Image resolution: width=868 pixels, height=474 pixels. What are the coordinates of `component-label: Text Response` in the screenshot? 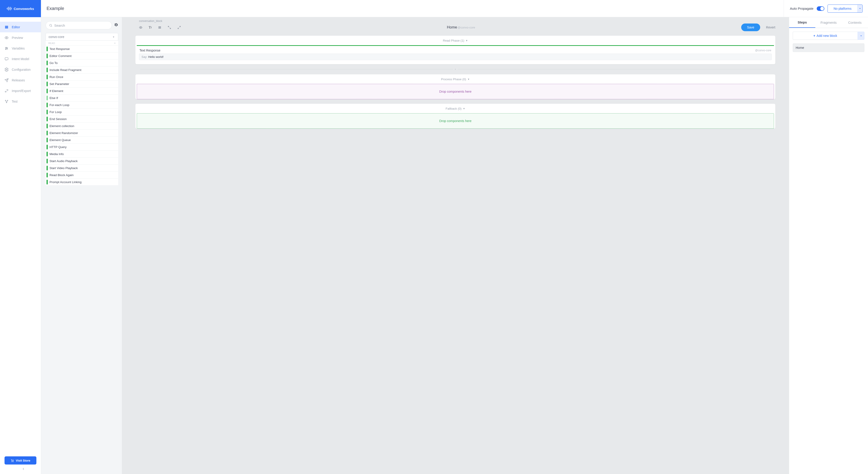 It's located at (60, 49).